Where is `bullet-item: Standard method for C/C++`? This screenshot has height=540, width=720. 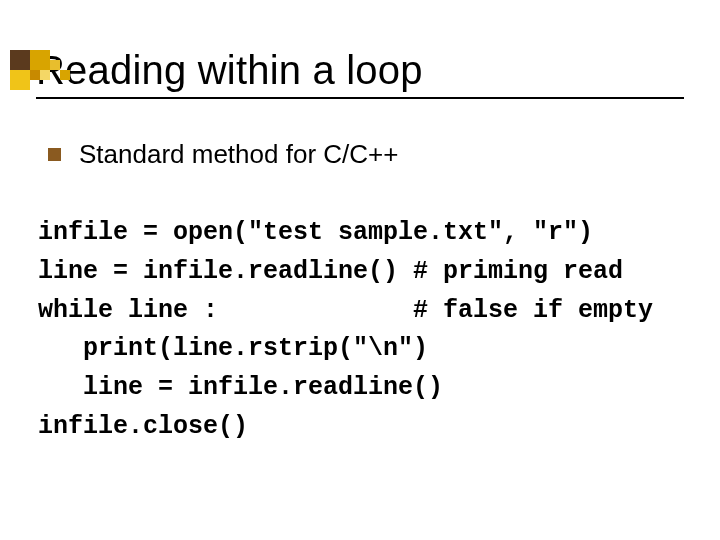
bullet-item: Standard method for C/C++ is located at coordinates (366, 154).